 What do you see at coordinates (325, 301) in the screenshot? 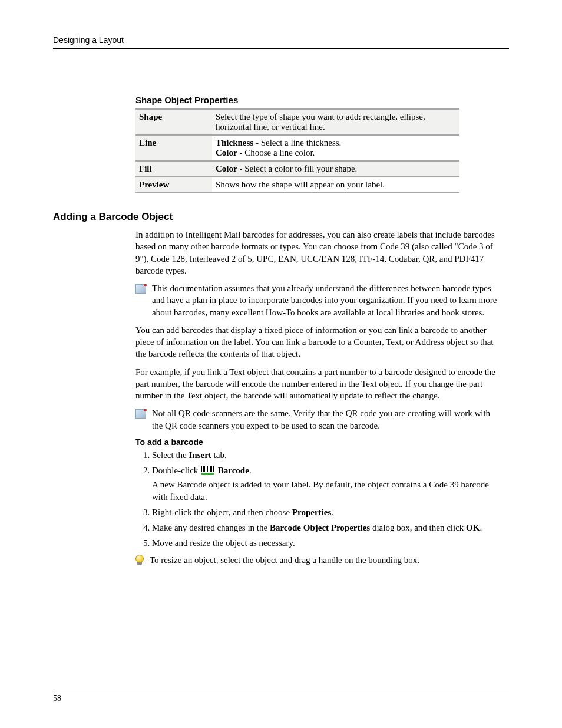
I see `note-text: This documentation assumes that you alre…` at bounding box center [325, 301].